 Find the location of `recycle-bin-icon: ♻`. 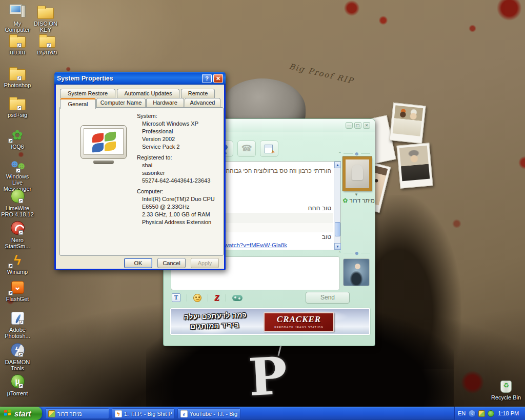

recycle-bin-icon: ♻ is located at coordinates (506, 386).